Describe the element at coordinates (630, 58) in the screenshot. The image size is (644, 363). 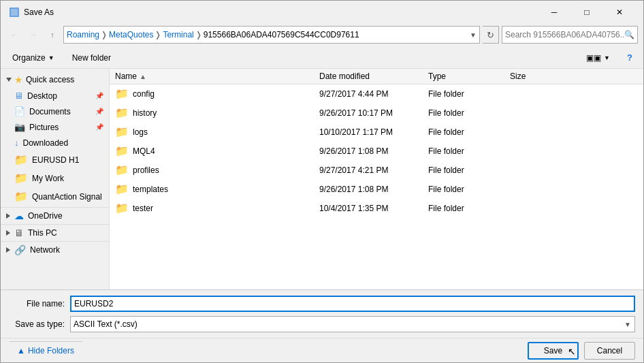
I see `help-button: ?` at that location.